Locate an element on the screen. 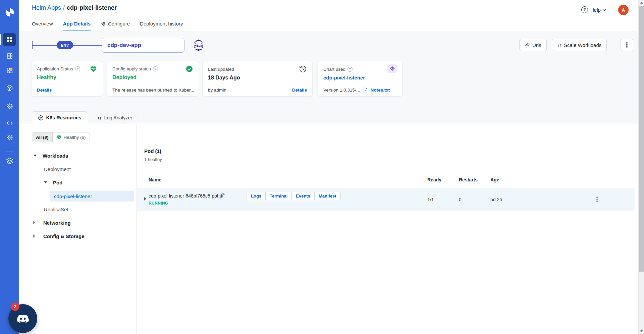 This screenshot has width=644, height=334. tree-item-pod: Pod is located at coordinates (78, 182).